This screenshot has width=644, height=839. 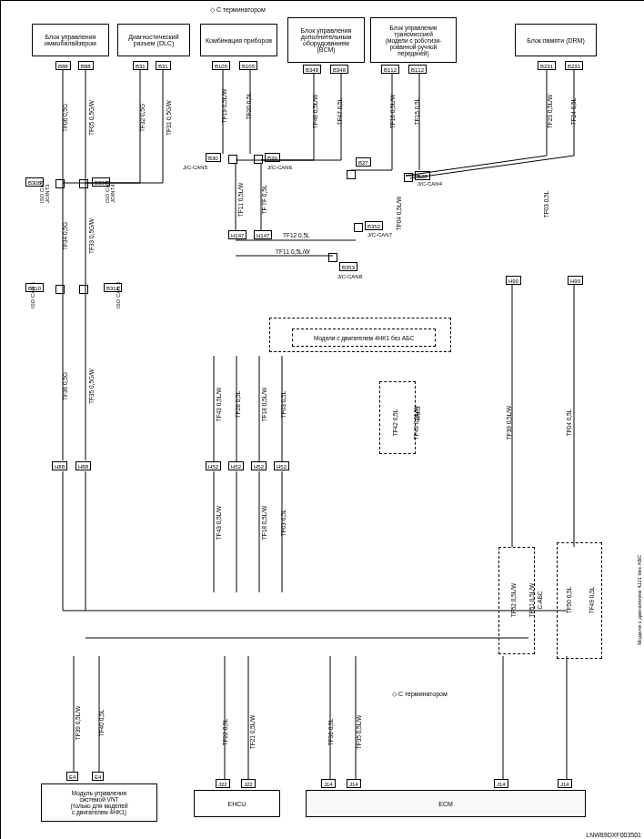 What do you see at coordinates (574, 66) in the screenshot?
I see `pin-b231-2: B231` at bounding box center [574, 66].